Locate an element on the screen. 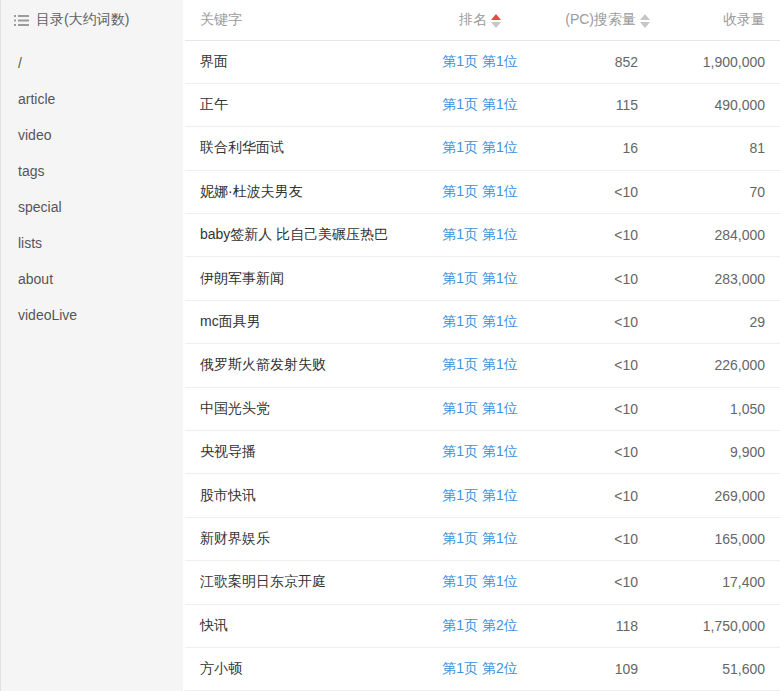  list-icon is located at coordinates (22, 20).